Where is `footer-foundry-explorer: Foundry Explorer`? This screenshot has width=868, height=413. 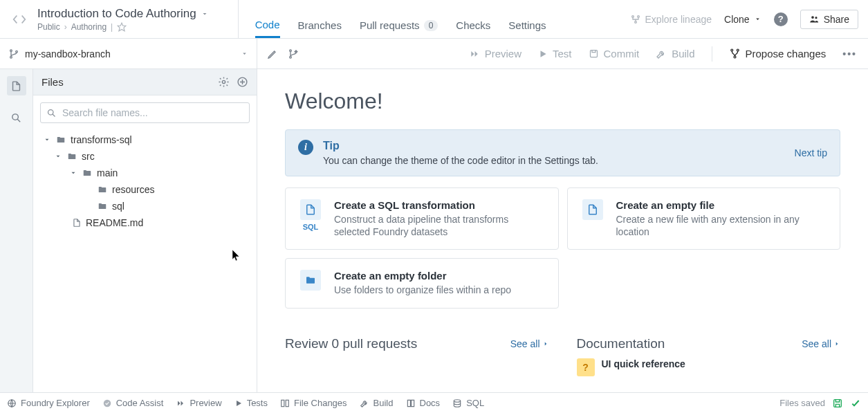 footer-foundry-explorer: Foundry Explorer is located at coordinates (48, 403).